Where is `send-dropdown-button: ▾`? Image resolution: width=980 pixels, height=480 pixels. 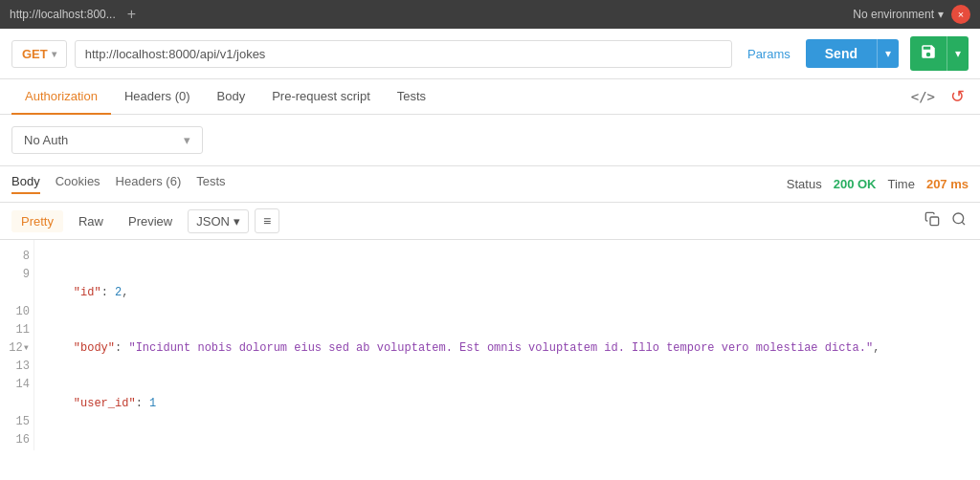
send-dropdown-button: ▾ is located at coordinates (888, 54).